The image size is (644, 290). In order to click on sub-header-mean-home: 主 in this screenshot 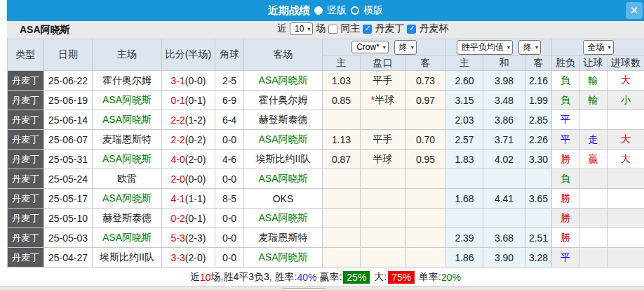, I will do `click(464, 63)`.